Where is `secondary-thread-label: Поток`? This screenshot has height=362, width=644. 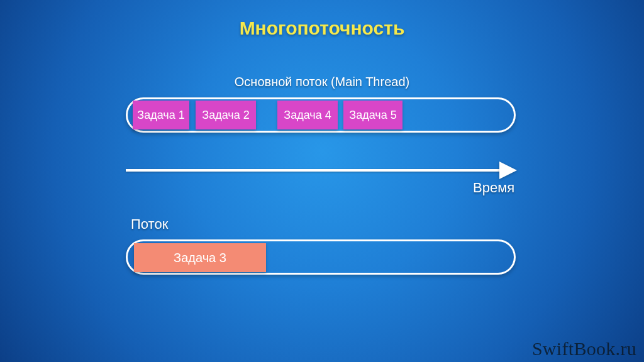
secondary-thread-label: Поток is located at coordinates (150, 224).